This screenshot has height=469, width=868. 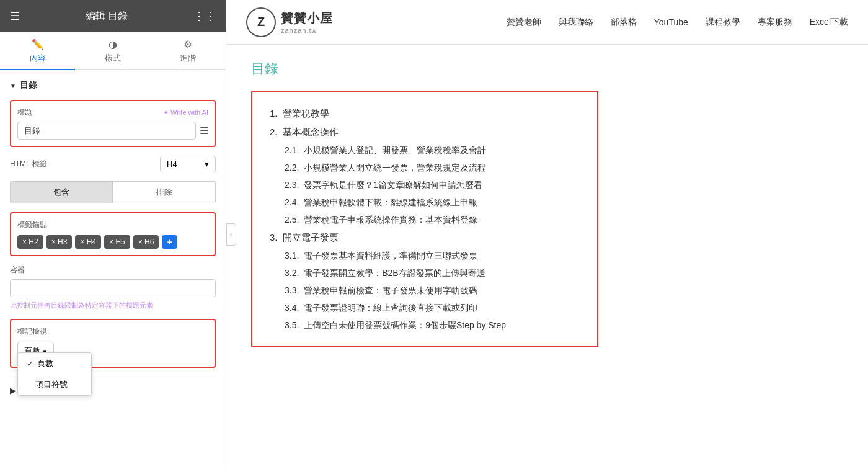 What do you see at coordinates (113, 234) in the screenshot?
I see `anchors-group: 標籤錨點 × H2 × H3 × H4 × H5 × H6 +` at bounding box center [113, 234].